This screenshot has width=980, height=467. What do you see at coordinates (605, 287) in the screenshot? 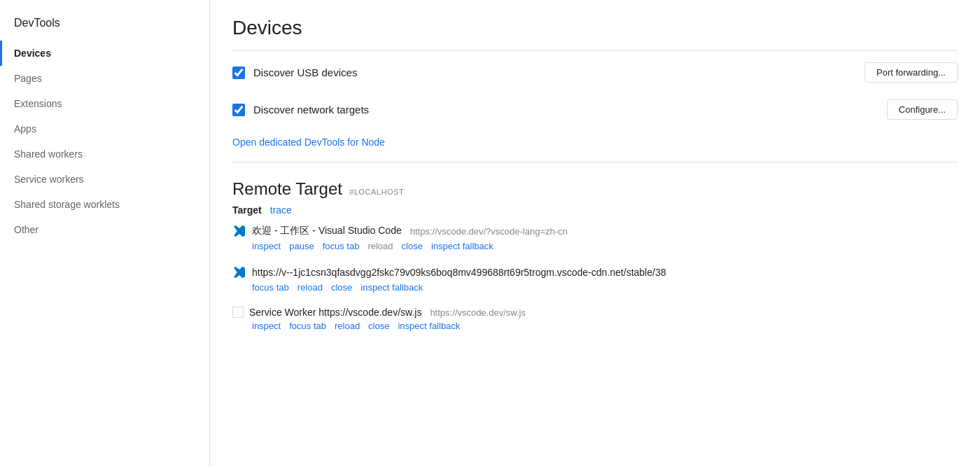
I see `target-actions: focus tabreloadcloseinspect fallback` at bounding box center [605, 287].